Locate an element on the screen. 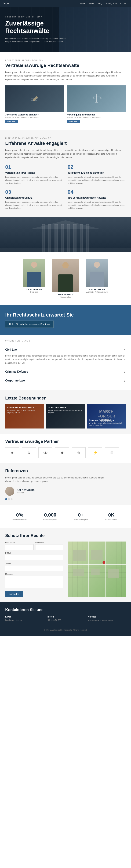  first-name-field: First Name is located at coordinates (20, 546).